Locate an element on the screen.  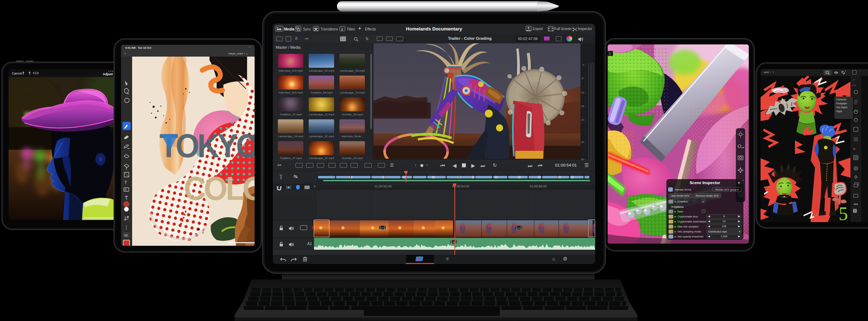
svg-text: Cancel is located at coordinates (17, 73).